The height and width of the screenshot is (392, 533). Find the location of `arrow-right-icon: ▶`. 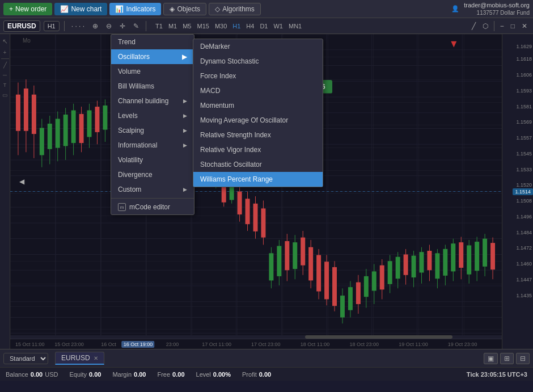

arrow-right-icon: ▶ is located at coordinates (185, 57).